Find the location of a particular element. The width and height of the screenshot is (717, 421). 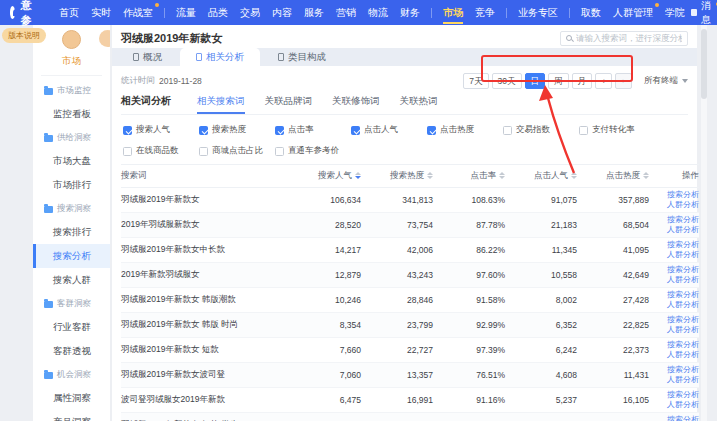

col-click-heat: 点击热度 is located at coordinates (613, 176).